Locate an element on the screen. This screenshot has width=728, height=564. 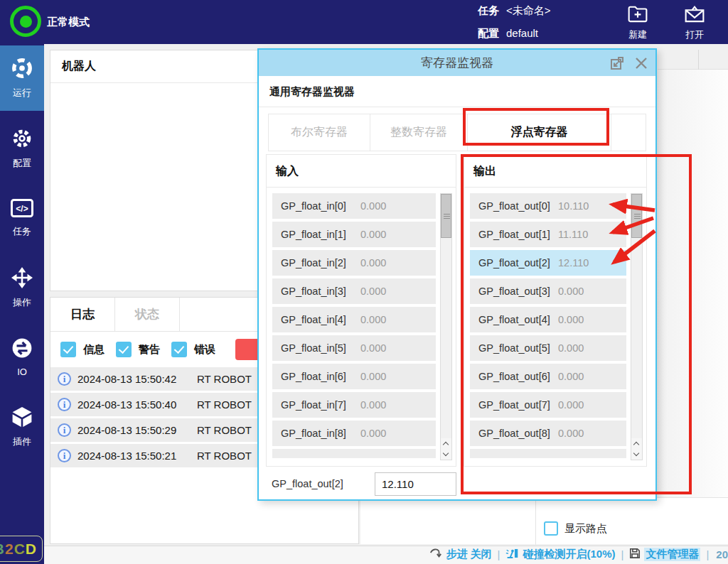
register-row: GP_float_in[0]0.000 is located at coordinates (354, 206).